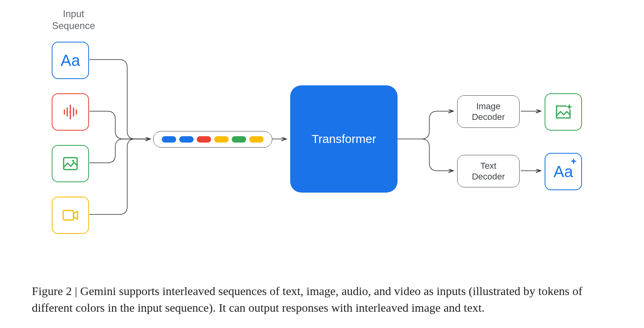 This screenshot has width=644, height=328. I want to click on input-video-box, so click(70, 215).